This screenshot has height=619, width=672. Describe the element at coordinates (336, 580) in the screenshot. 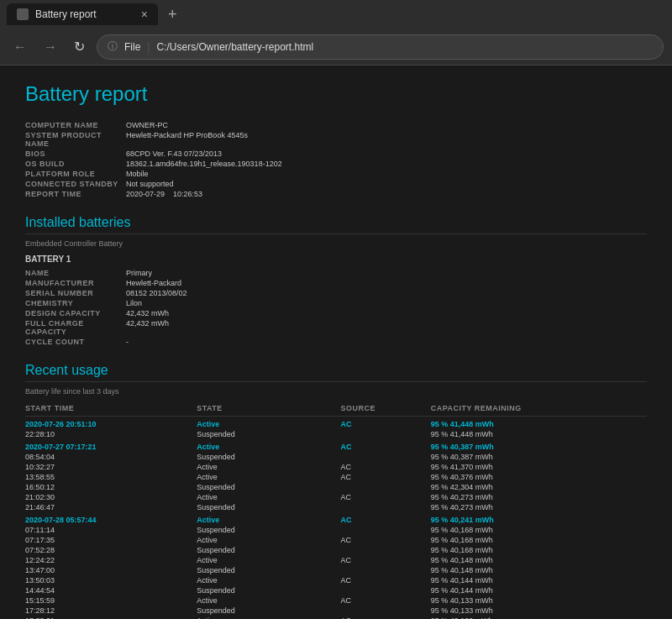

I see `table-row: 13:50:03ActiveAC95 % 40,144 mWh` at that location.